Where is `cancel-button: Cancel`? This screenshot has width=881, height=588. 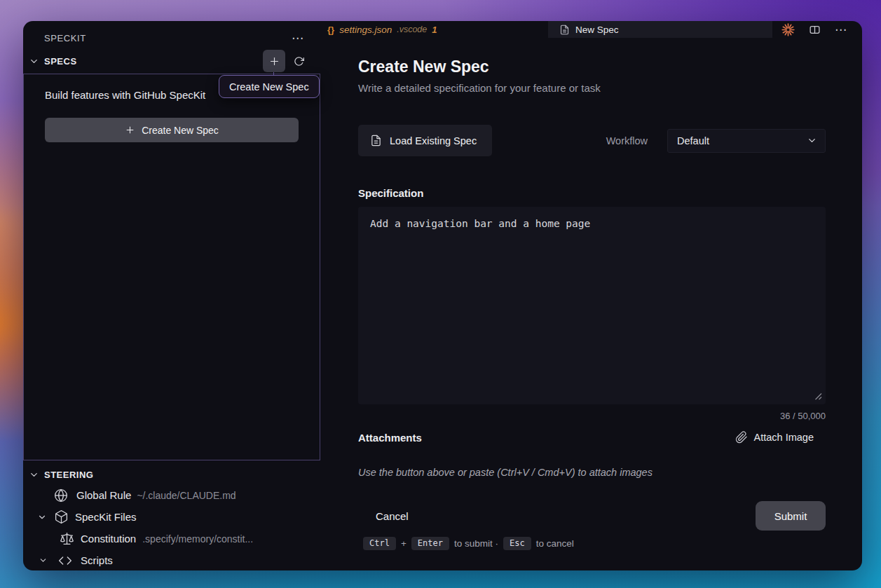 cancel-button: Cancel is located at coordinates (392, 516).